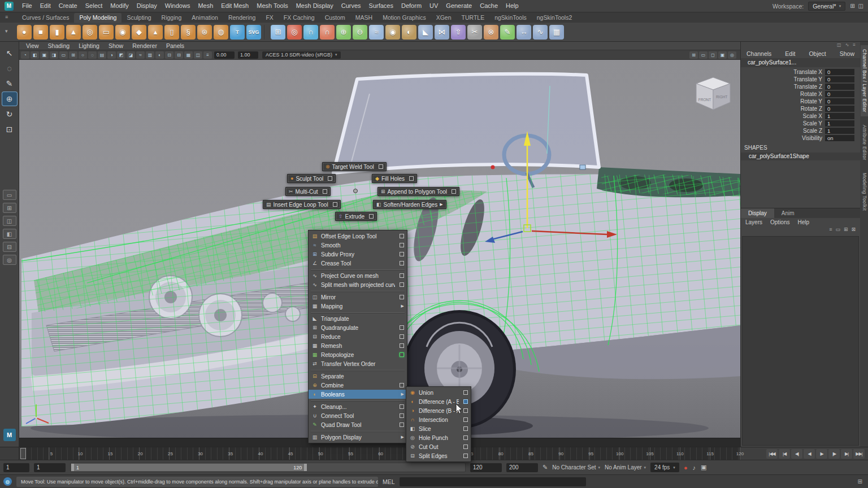  What do you see at coordinates (10, 234) in the screenshot?
I see `layout-split: ◧` at bounding box center [10, 234].